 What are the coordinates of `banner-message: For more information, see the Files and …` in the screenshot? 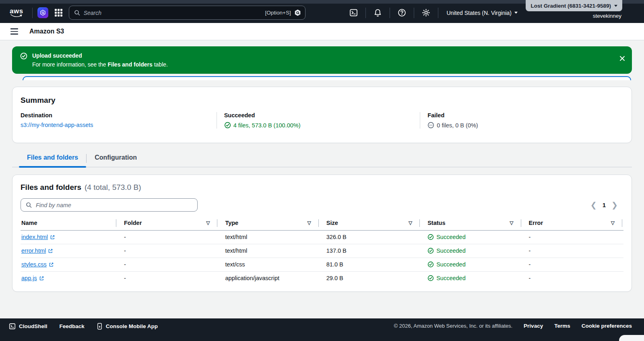 It's located at (100, 64).